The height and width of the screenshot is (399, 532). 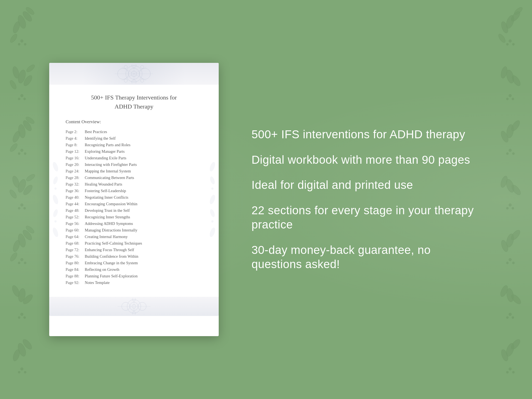 I want to click on toc-section-title: Mapping the Internal System, so click(x=108, y=171).